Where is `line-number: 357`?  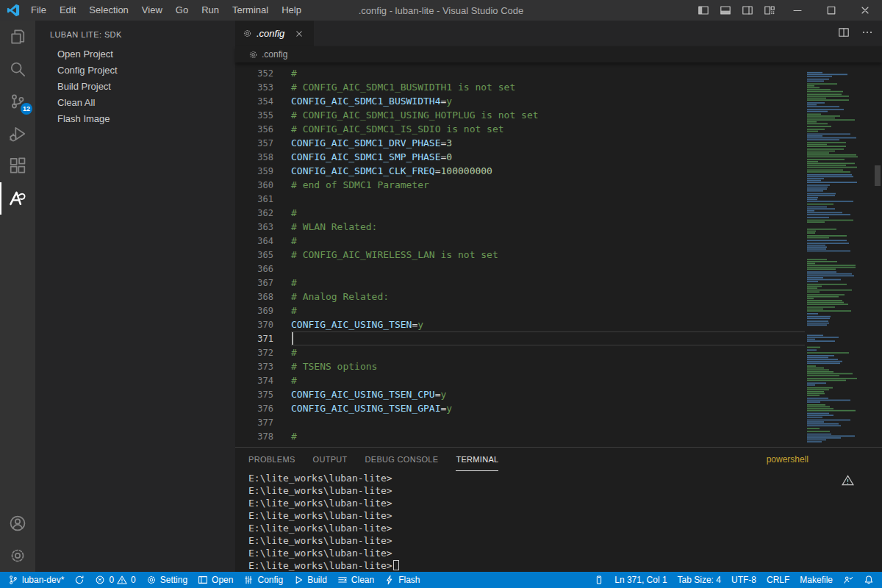 line-number: 357 is located at coordinates (254, 144).